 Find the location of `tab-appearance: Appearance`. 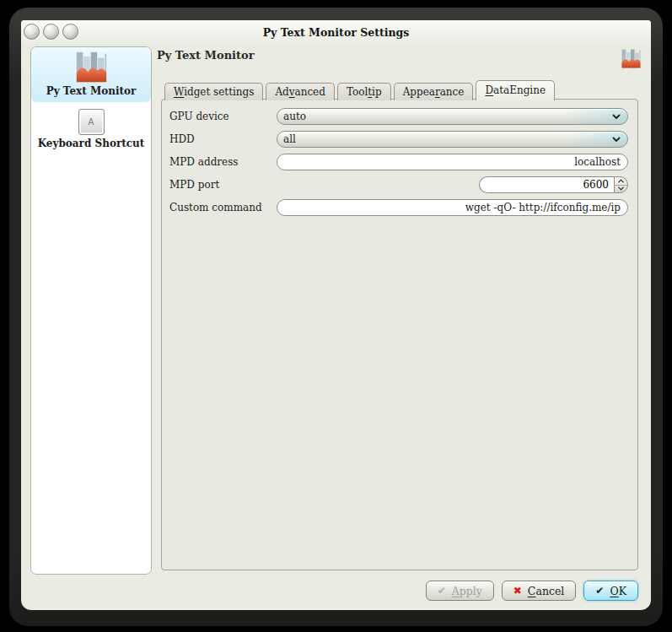

tab-appearance: Appearance is located at coordinates (433, 91).